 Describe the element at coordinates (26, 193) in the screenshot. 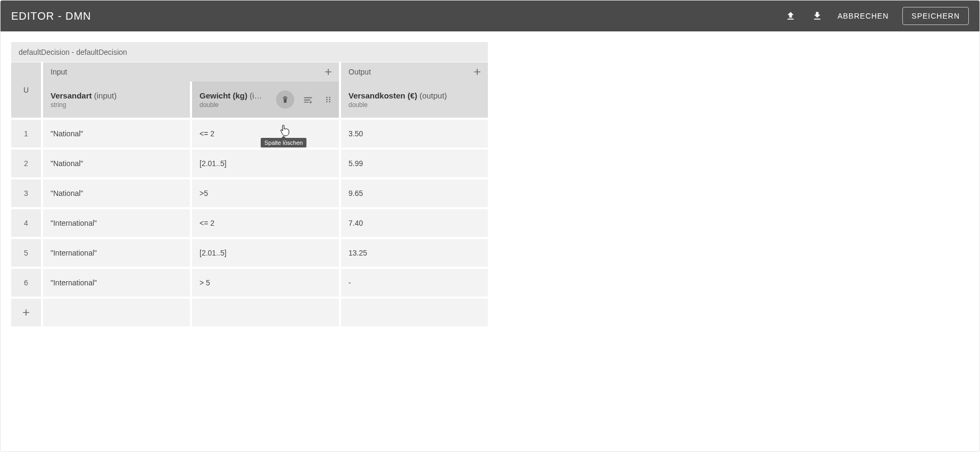

I see `row-number: 3` at that location.